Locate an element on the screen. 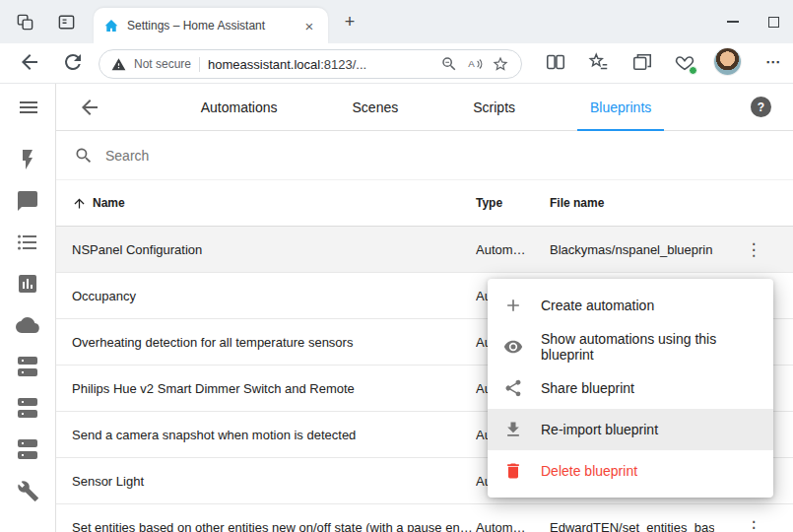 This screenshot has height=532, width=793. table-row: NSPanel Configuration Autom… Blackymas/n… is located at coordinates (425, 250).